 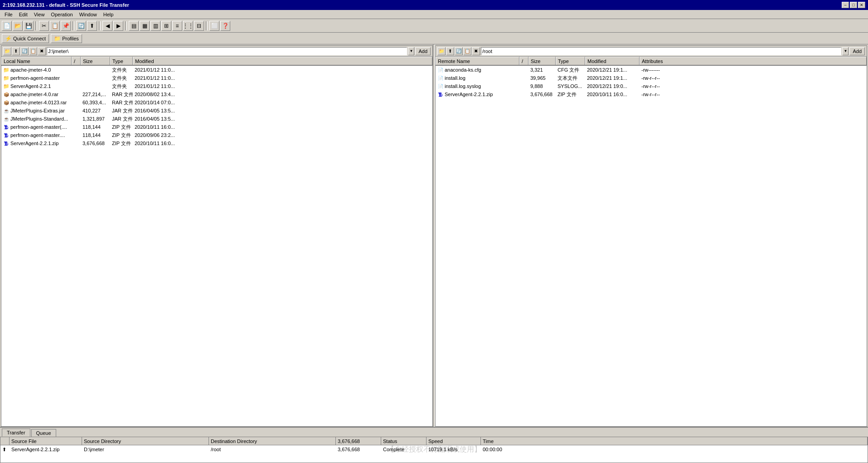 What do you see at coordinates (272, 441) in the screenshot?
I see `transfer-col-dest: Destination Directory` at bounding box center [272, 441].